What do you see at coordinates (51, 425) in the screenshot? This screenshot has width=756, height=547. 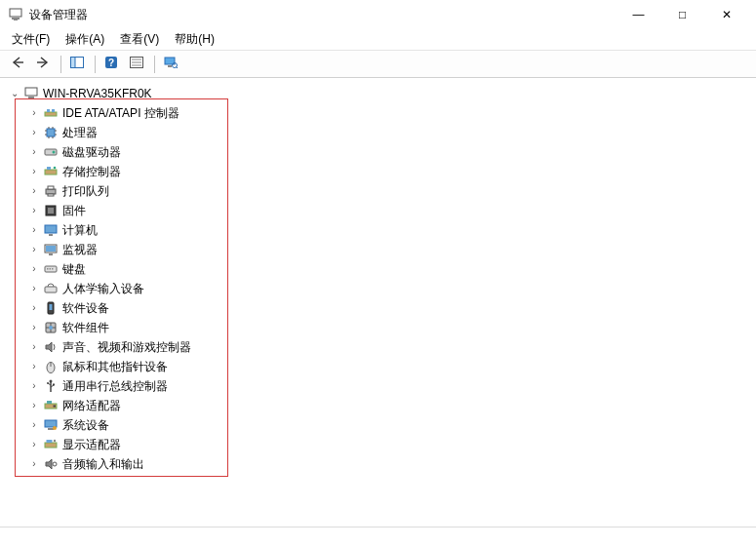 I see `system-device-icon` at bounding box center [51, 425].